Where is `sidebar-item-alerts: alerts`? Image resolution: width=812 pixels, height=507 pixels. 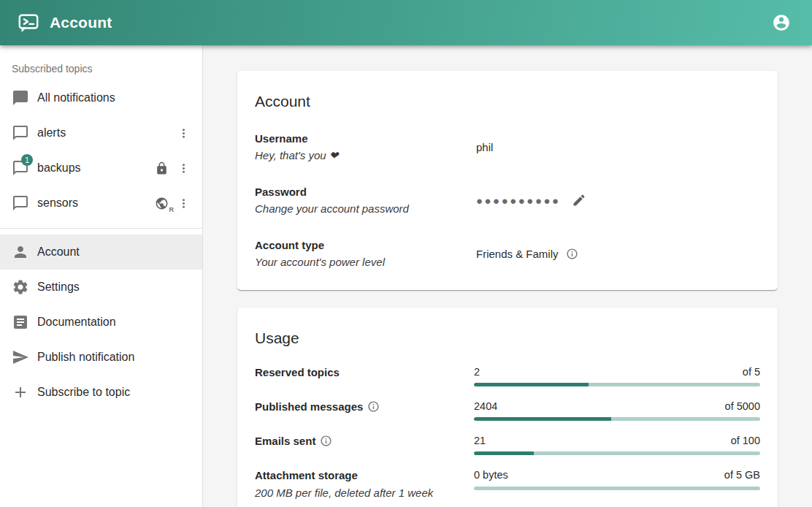
sidebar-item-alerts: alerts is located at coordinates (101, 133).